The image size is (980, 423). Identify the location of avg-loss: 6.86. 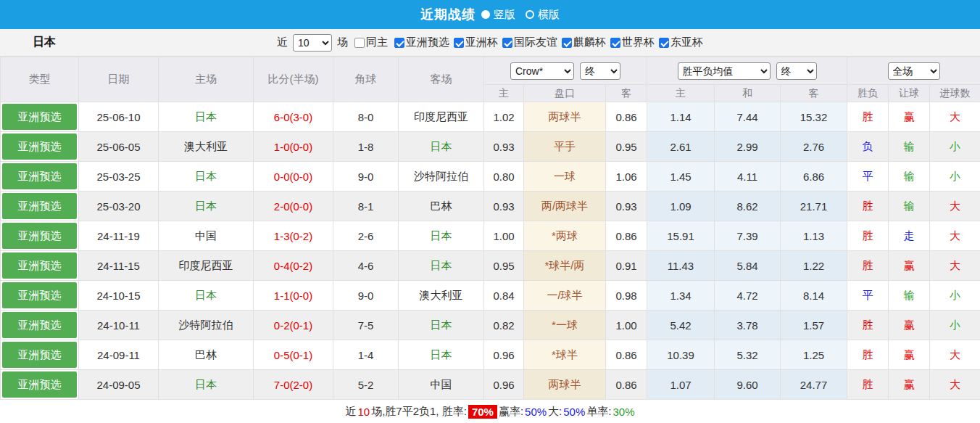
(814, 177).